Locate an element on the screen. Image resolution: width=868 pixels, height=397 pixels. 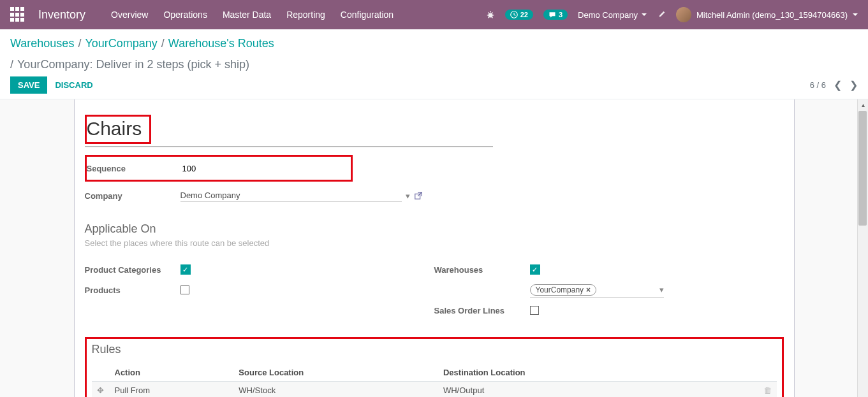
col-destination: Destination Location is located at coordinates (598, 373).